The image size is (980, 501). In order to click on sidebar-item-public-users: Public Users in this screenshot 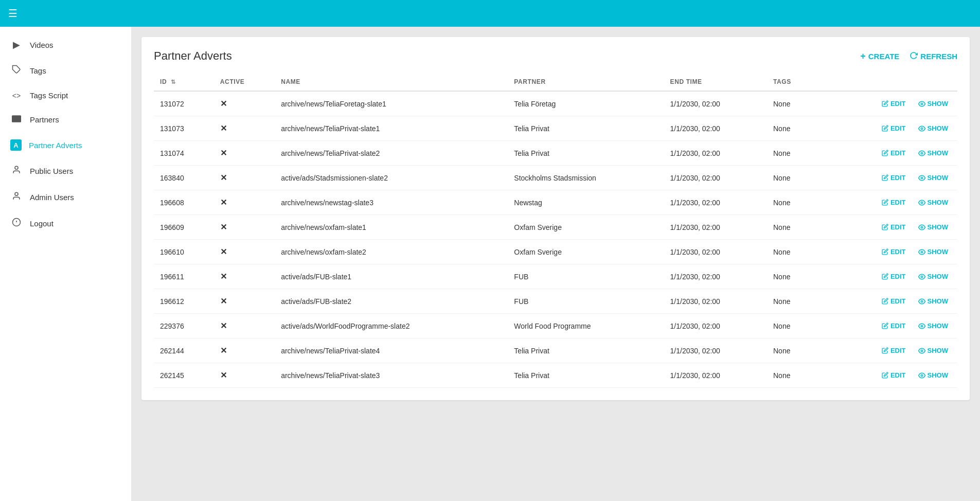, I will do `click(66, 171)`.